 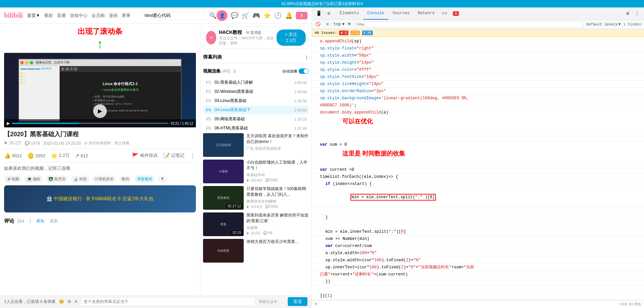 What do you see at coordinates (327, 24) in the screenshot?
I see `show-network-btn: ⊘` at bounding box center [327, 24].